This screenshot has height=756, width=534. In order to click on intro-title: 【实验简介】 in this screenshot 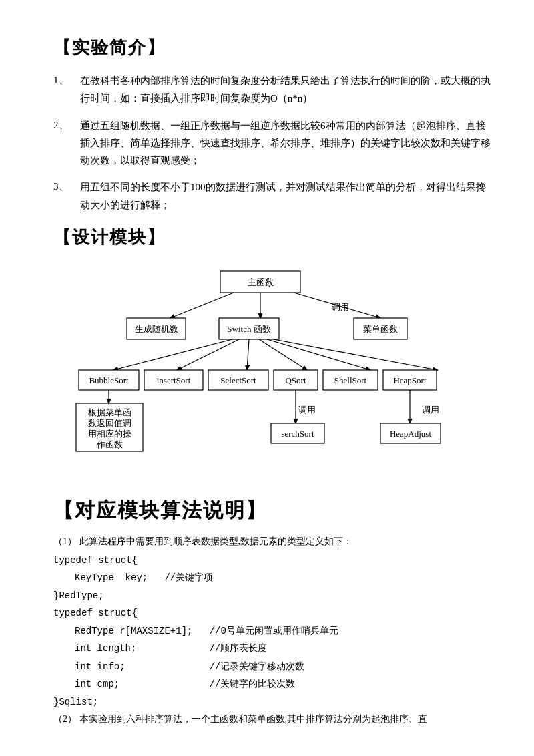, I will do `click(274, 48)`.